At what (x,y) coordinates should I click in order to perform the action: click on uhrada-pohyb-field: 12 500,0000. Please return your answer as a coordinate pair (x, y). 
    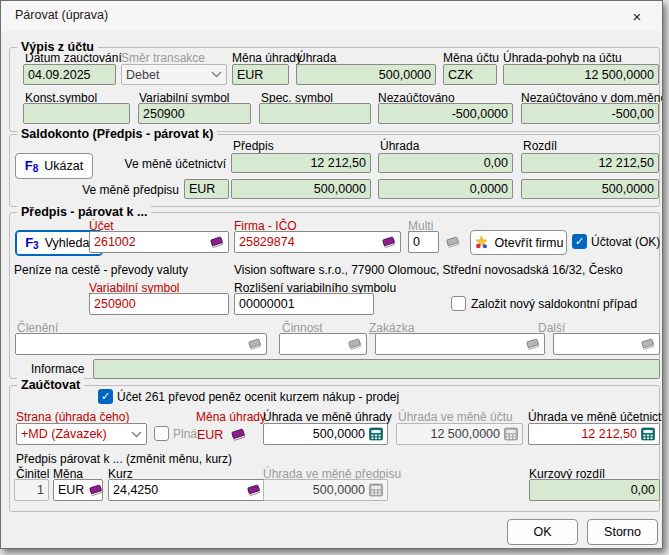
    Looking at the image, I should click on (581, 74).